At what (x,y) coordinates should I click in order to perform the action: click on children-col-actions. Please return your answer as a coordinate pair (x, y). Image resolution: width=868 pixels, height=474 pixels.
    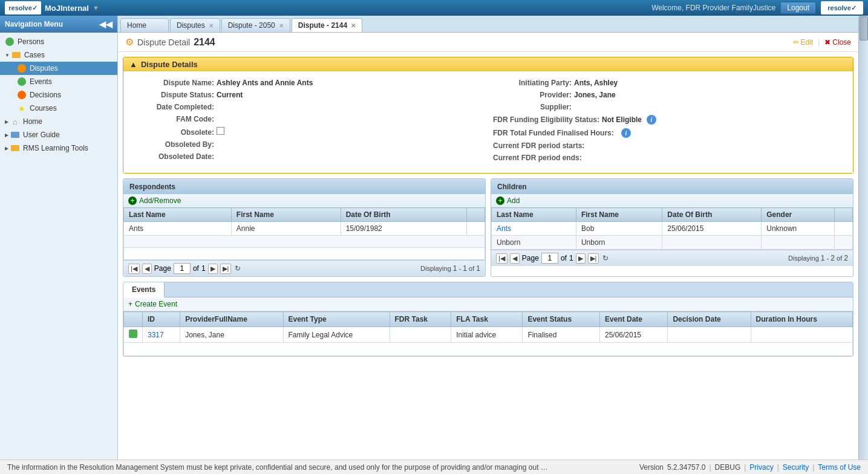
    Looking at the image, I should click on (844, 215).